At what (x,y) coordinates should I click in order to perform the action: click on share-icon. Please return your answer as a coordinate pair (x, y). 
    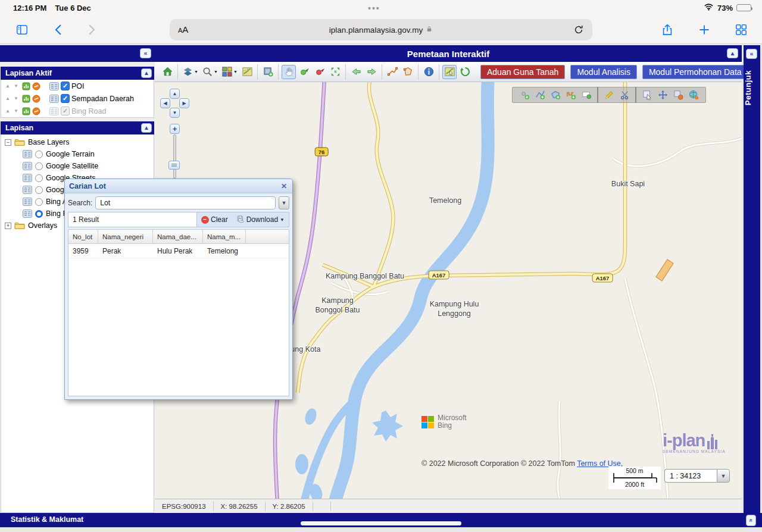
    Looking at the image, I should click on (667, 30).